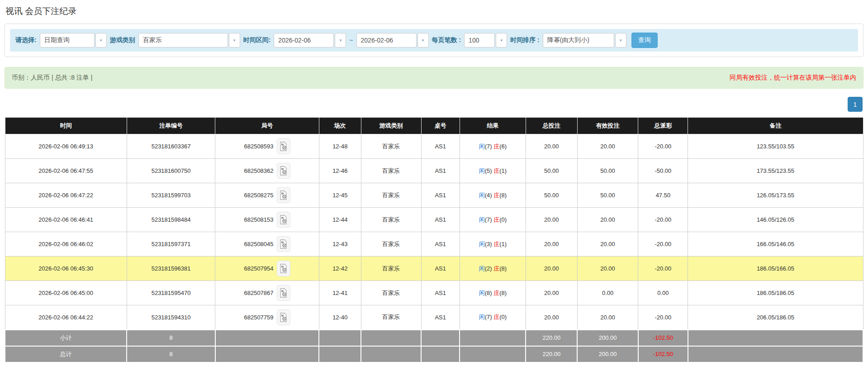  What do you see at coordinates (434, 269) in the screenshot?
I see `table-row: 2026-02-06 06:45:30 523181596381 6825079…` at bounding box center [434, 269].